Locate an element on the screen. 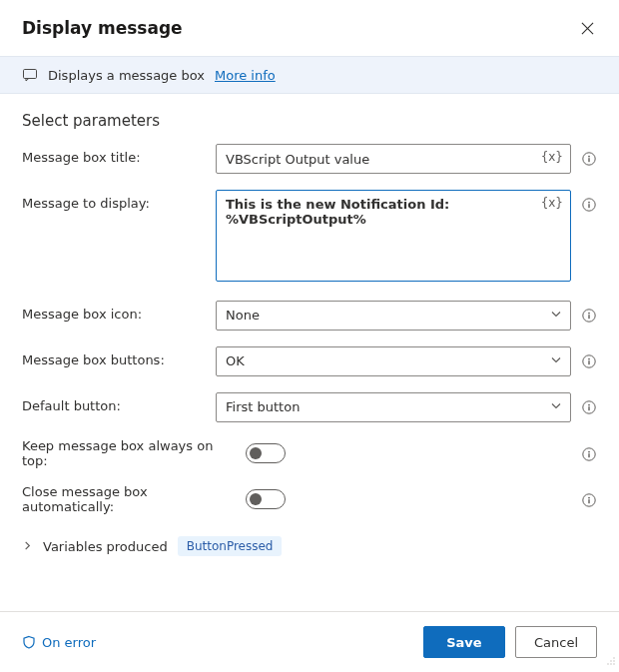  help-icon-buttons is located at coordinates (589, 361).